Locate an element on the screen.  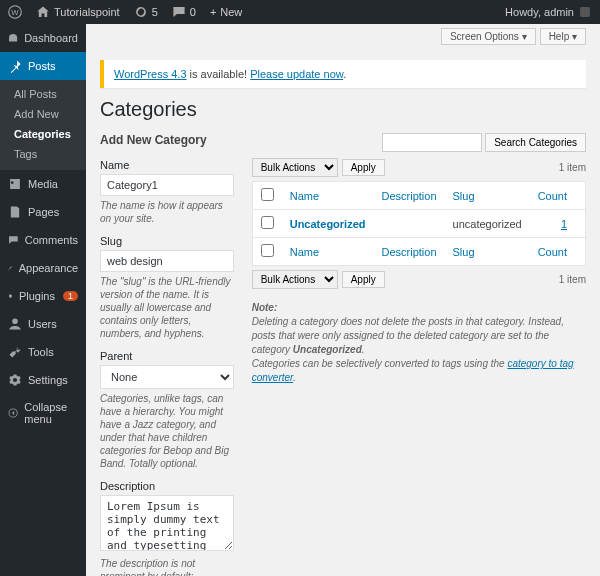
site-name: Tutorialspoint is located at coordinates (78, 12).